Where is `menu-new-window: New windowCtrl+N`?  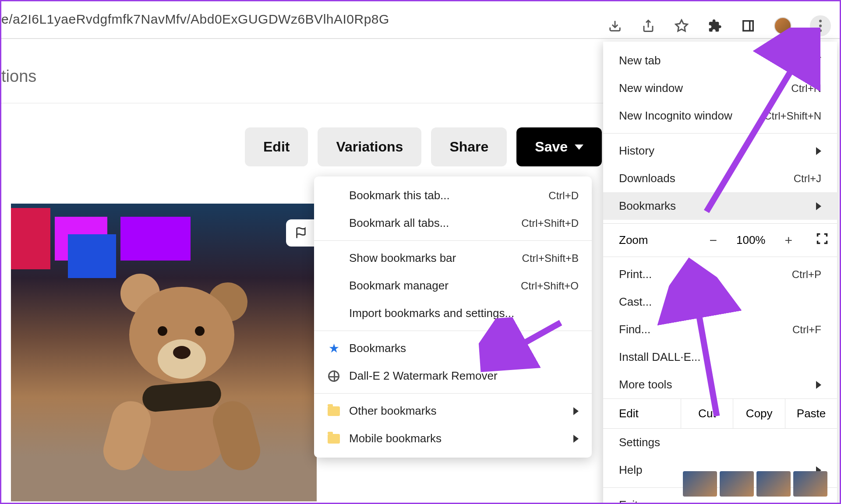 menu-new-window: New windowCtrl+N is located at coordinates (720, 88).